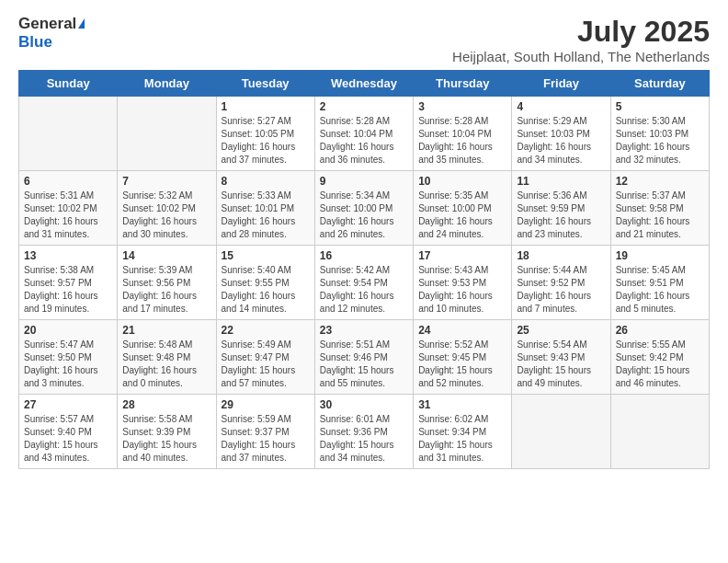  Describe the element at coordinates (660, 357) in the screenshot. I see `calendar-cell: 26Sunrise: 5:55 AM Sunset: 9:42 PM Dayli…` at that location.